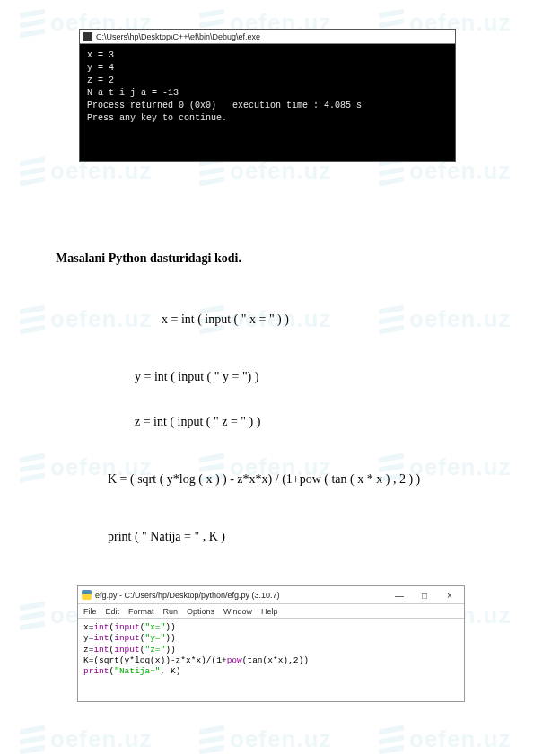 The height and width of the screenshot is (756, 534). I want to click on code-line-1: x = int ( input ( " x = " ) ), so click(225, 320).